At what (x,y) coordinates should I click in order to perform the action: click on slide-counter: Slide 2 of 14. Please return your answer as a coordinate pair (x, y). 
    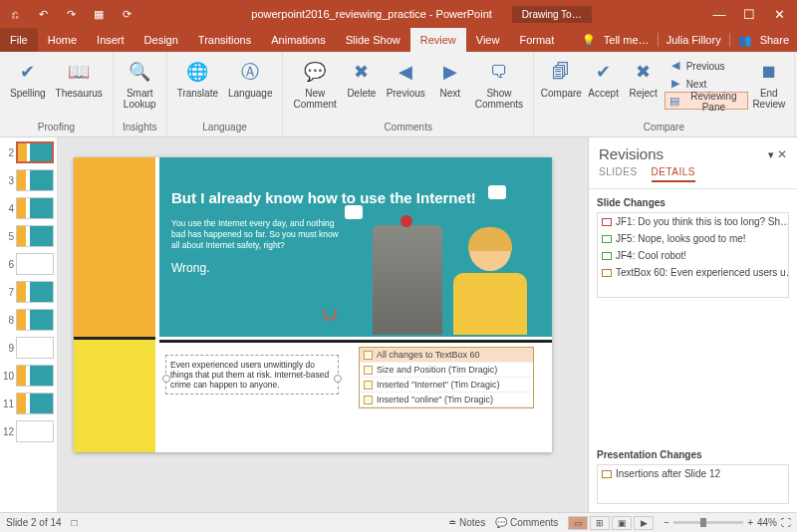
    Looking at the image, I should click on (34, 522).